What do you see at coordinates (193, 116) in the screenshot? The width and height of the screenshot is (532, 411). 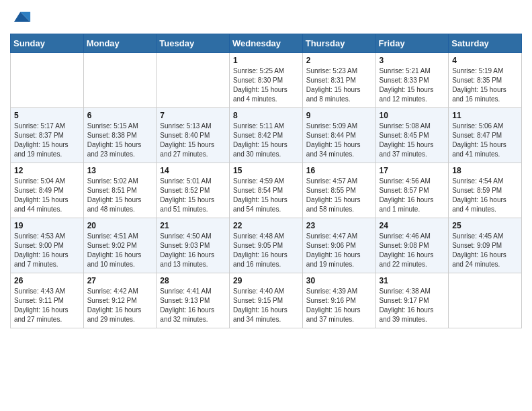 I see `day-number: 7` at bounding box center [193, 116].